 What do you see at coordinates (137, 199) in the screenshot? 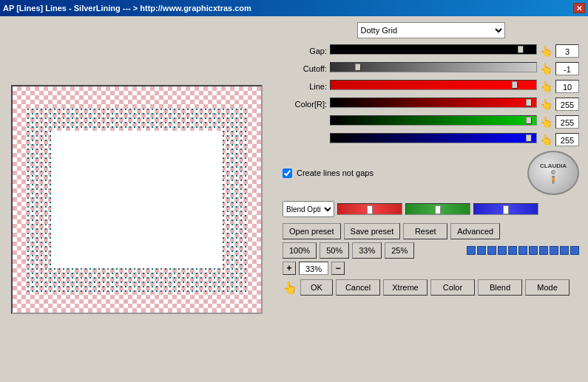
I see `inner-white-area` at bounding box center [137, 199].